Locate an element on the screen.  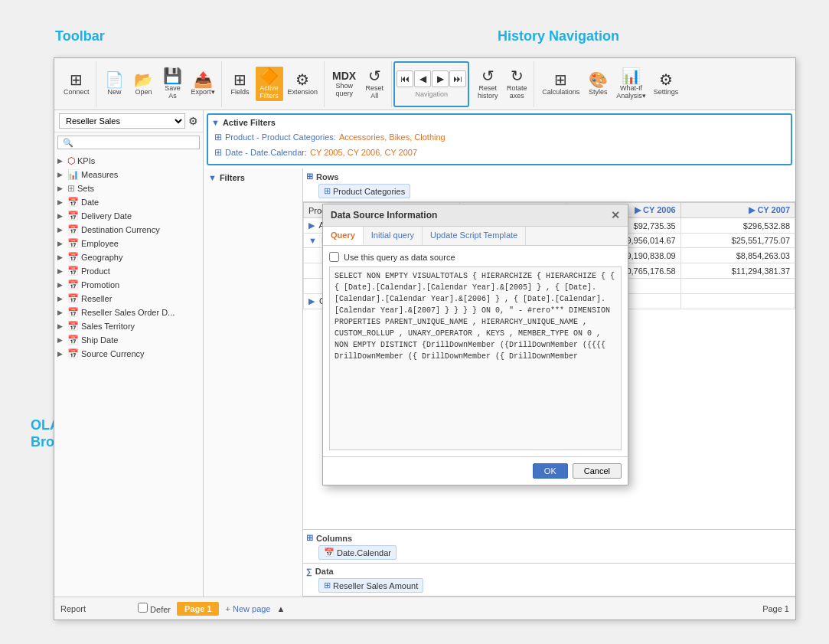
expand-accessories: ▶ is located at coordinates (312, 225).